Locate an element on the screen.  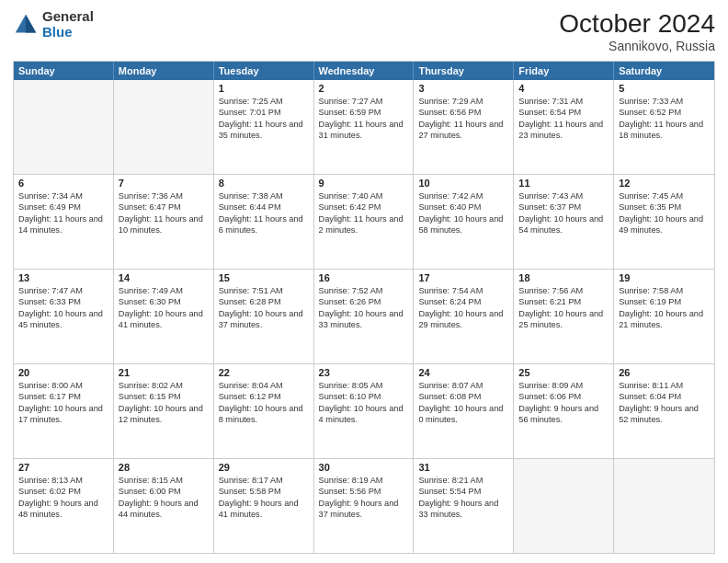
sunrise-text: Sunrise: 7:29 AM is located at coordinates (463, 101).